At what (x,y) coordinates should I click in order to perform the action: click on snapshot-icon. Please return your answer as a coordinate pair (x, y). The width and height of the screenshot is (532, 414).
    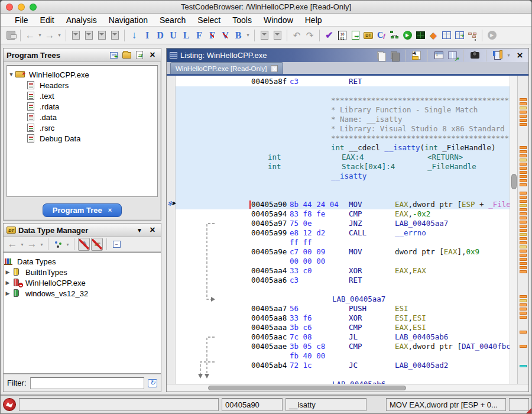
    Looking at the image, I should click on (475, 56).